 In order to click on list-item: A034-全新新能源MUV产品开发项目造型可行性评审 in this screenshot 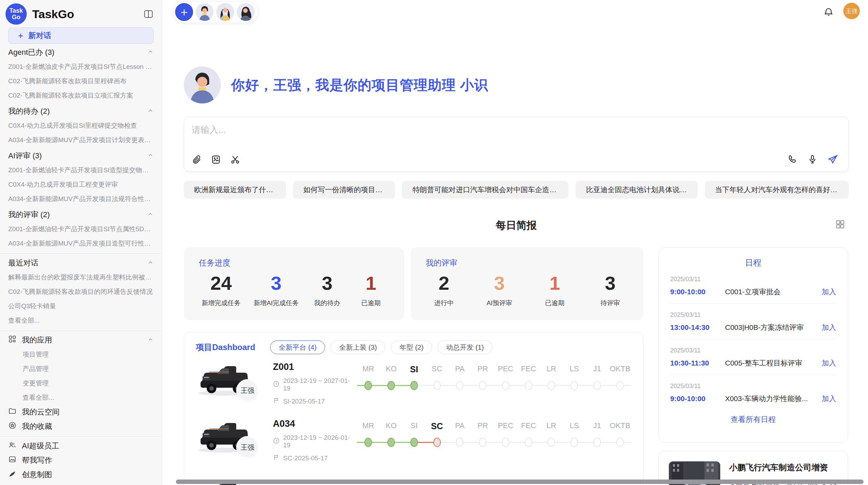, I will do `click(81, 244)`.